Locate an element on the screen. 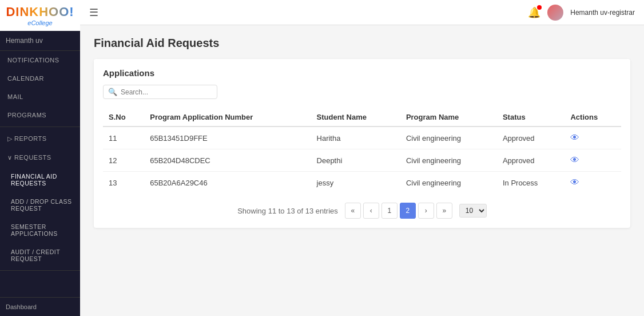 The image size is (644, 316). search-bar: 🔍 is located at coordinates (160, 92).